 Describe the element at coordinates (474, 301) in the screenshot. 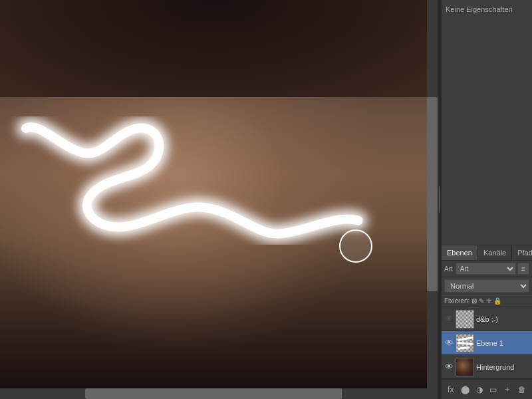

I see `lock-transparency-icon: ⊠` at that location.